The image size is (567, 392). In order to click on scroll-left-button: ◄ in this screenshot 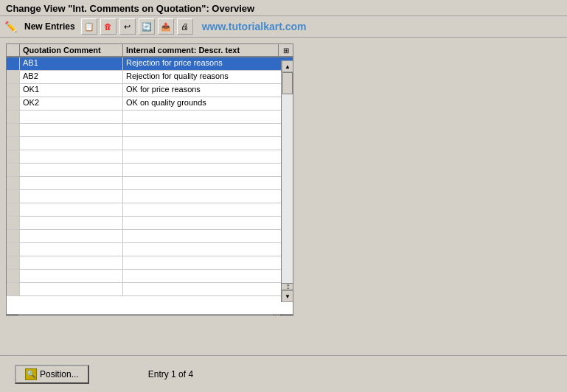, I will do `click(13, 315)`.